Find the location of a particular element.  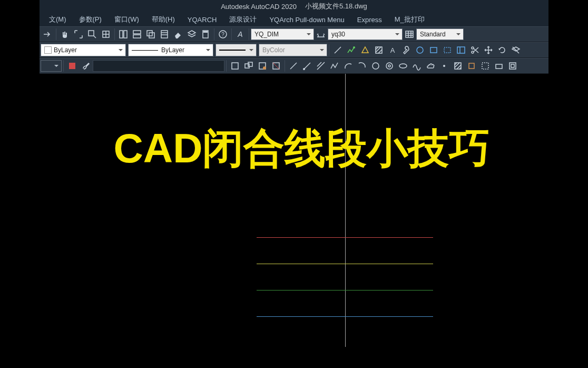

menu-yqarch-pulldown: YQArch Pull-down Menu is located at coordinates (307, 20).